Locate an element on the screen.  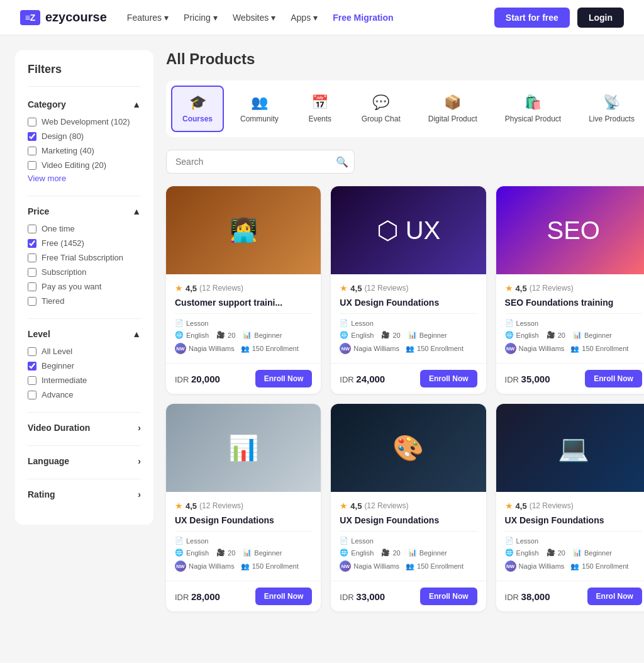
chevron-down-icon: ▾ is located at coordinates (215, 18).